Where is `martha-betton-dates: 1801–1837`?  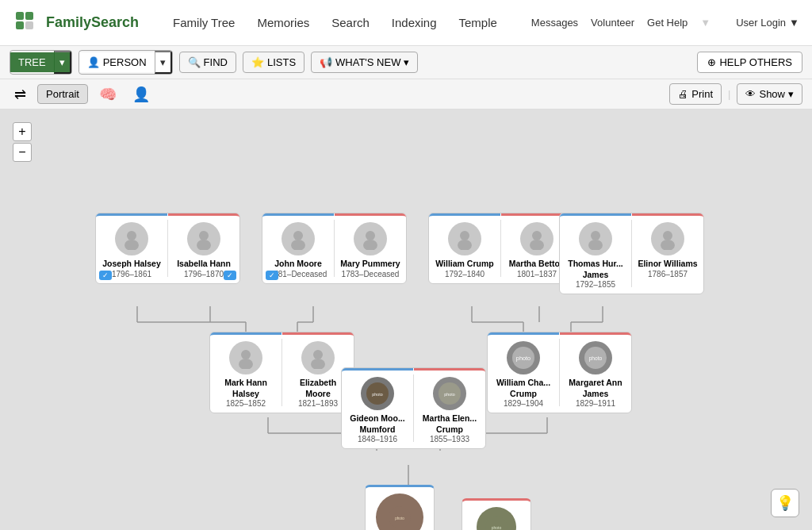 martha-betton-dates: 1801–1837 is located at coordinates (537, 275).